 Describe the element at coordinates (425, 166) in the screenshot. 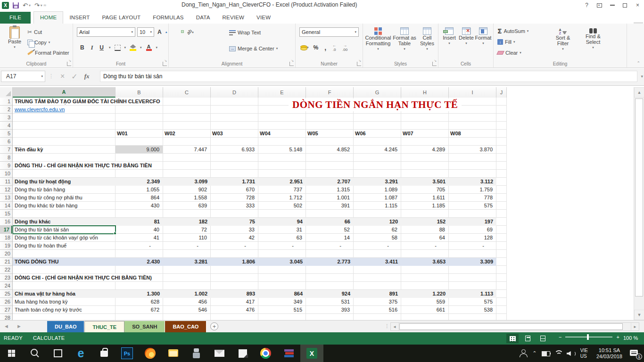

I see `cell-H9` at that location.